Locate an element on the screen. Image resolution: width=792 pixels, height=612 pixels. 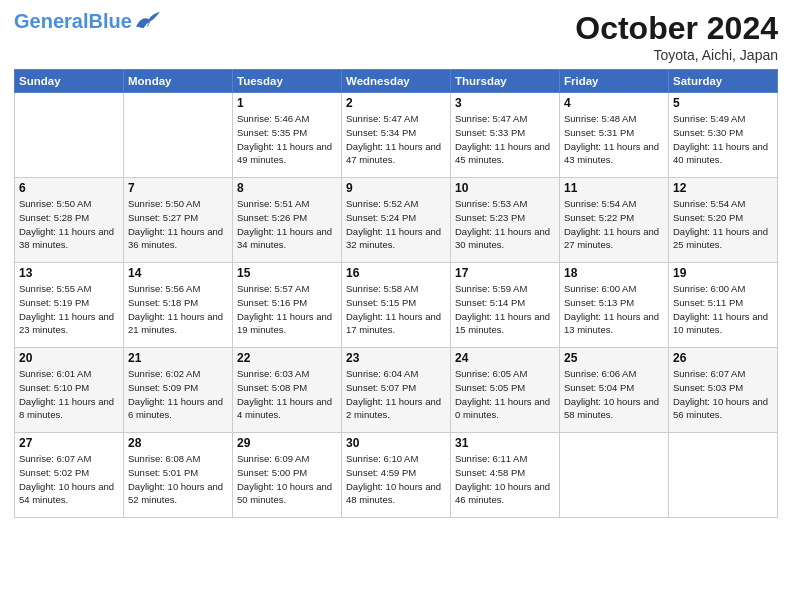
calendar-cell: 7Sunrise: 5:50 AM Sunset: 5:27 PM Daylig… is located at coordinates (178, 220).